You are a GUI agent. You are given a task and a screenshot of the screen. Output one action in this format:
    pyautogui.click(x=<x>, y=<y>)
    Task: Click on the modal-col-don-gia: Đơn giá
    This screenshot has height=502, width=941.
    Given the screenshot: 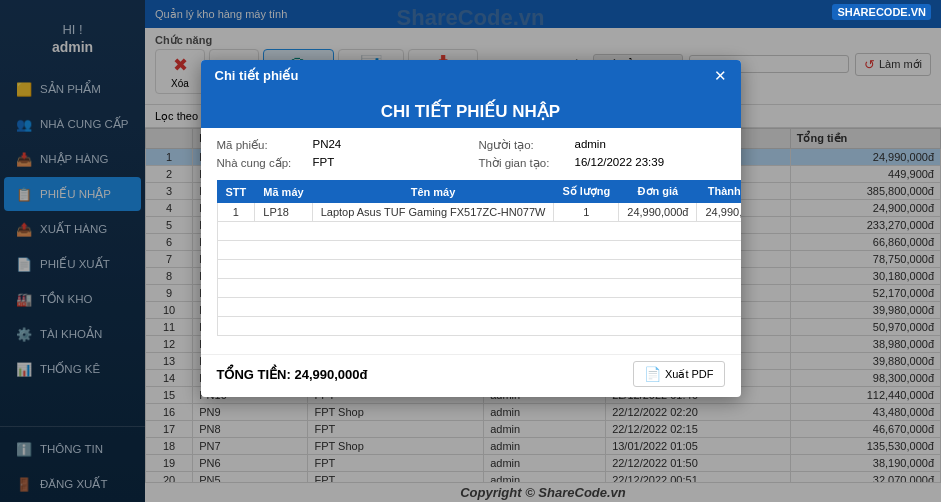 What is the action you would take?
    pyautogui.click(x=658, y=192)
    